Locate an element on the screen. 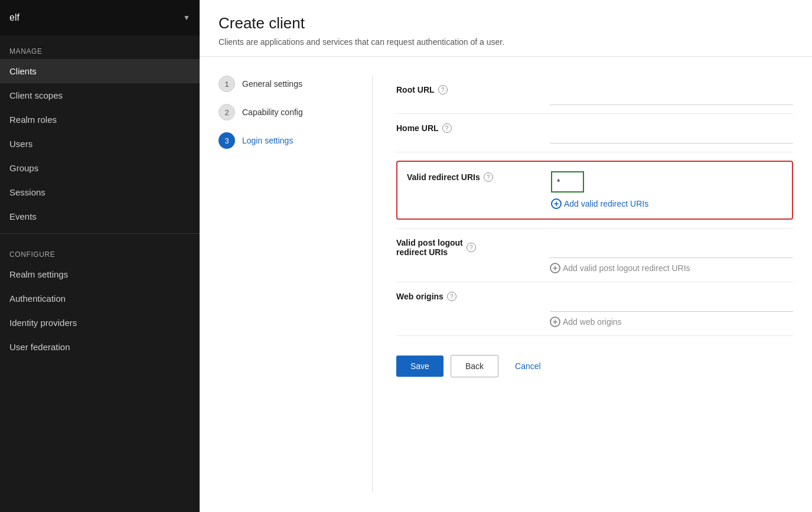 This screenshot has height=512, width=812. sidebar-item-events: Events is located at coordinates (100, 216).